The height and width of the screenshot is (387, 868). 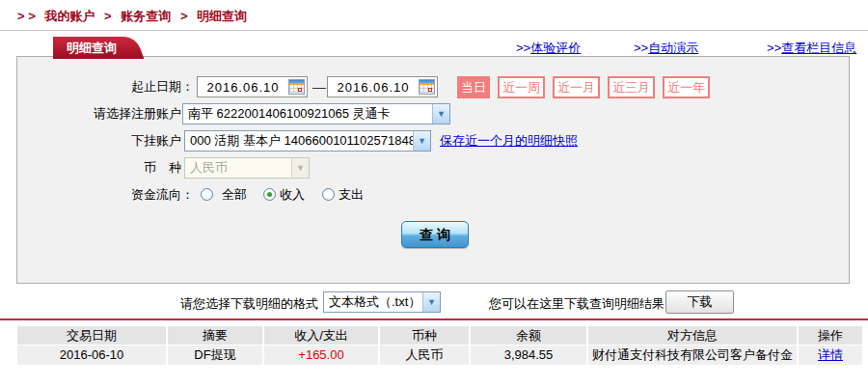 I want to click on date-range-label: 起止日期：, so click(x=106, y=87).